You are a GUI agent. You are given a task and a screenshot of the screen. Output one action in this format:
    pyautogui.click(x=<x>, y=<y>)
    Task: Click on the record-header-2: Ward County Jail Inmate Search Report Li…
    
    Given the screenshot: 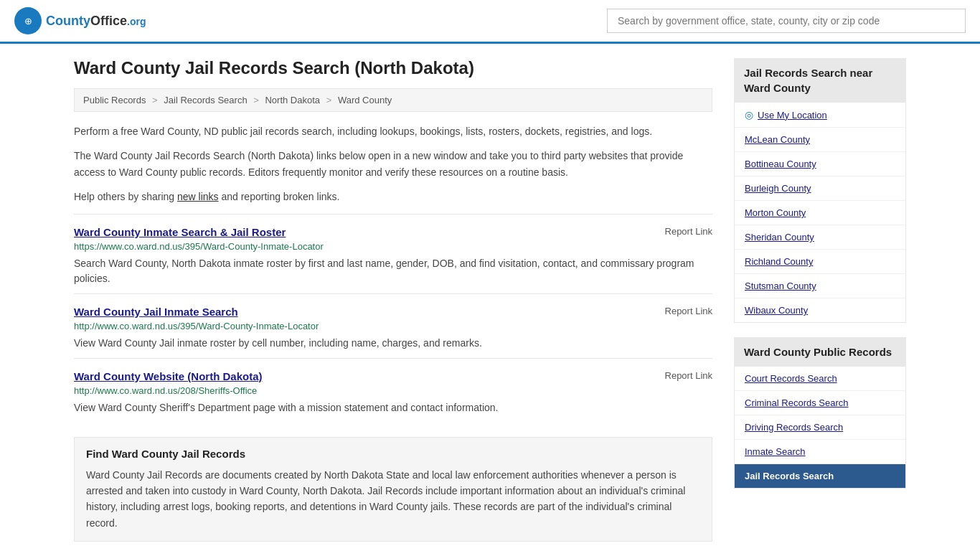 What is the action you would take?
    pyautogui.click(x=393, y=311)
    